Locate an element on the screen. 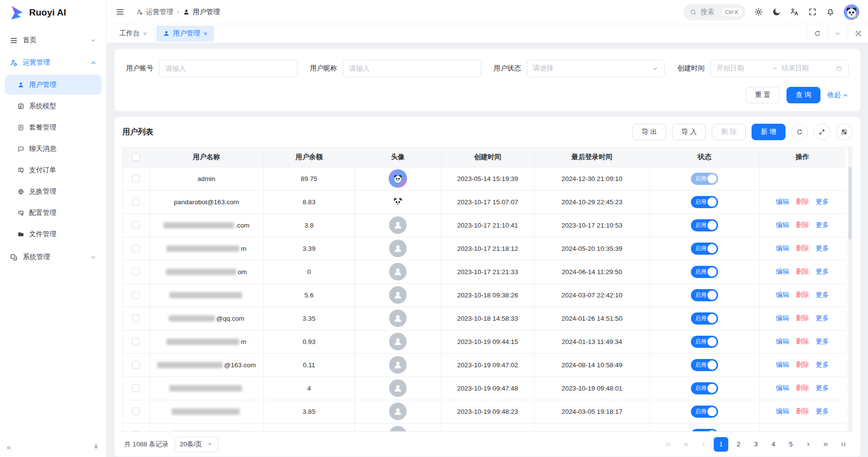  tab-workbench: 工作台 × is located at coordinates (133, 34).